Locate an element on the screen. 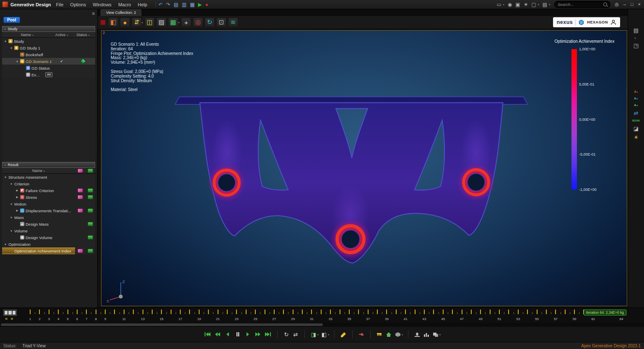 The width and height of the screenshot is (644, 349). skip-end-button is located at coordinates (268, 334).